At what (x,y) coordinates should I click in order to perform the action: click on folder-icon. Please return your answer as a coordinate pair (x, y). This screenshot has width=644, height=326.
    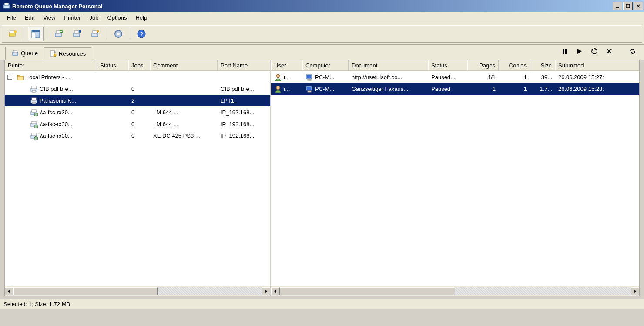
    Looking at the image, I should click on (20, 77).